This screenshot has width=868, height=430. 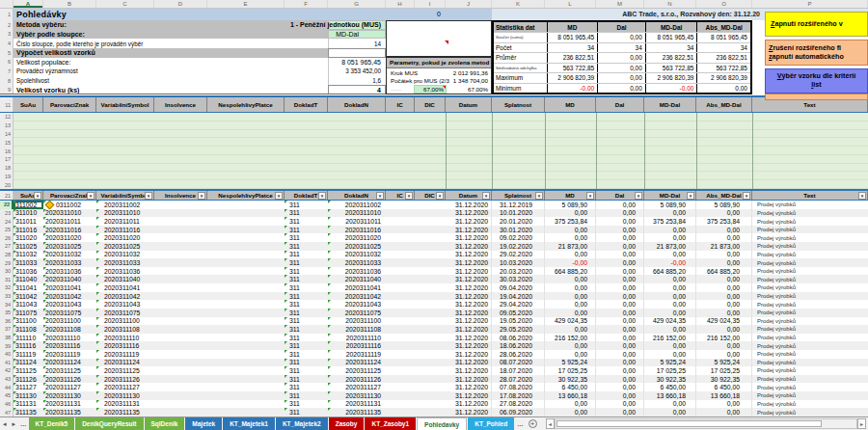 I want to click on column-letter-E: E, so click(x=246, y=4).